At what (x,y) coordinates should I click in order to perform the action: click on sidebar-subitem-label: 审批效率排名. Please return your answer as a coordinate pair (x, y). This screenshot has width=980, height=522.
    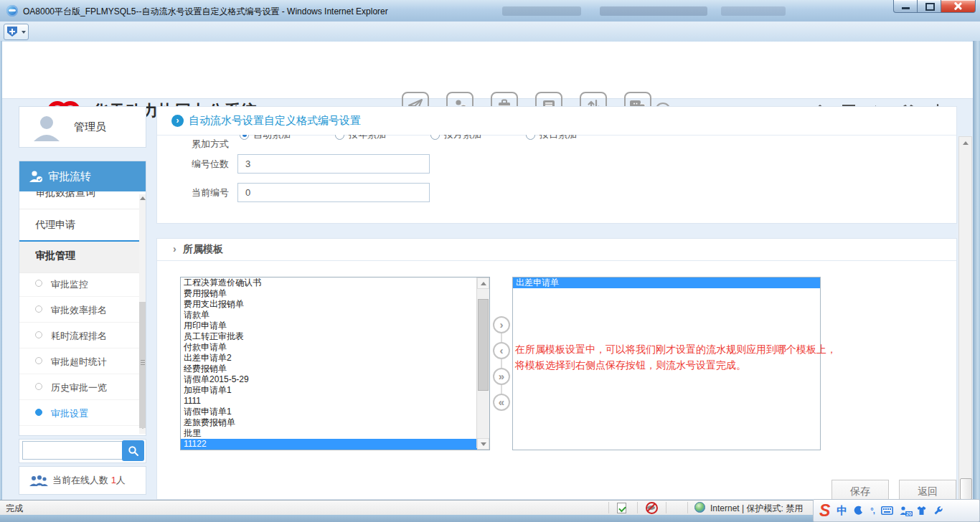
    Looking at the image, I should click on (79, 310).